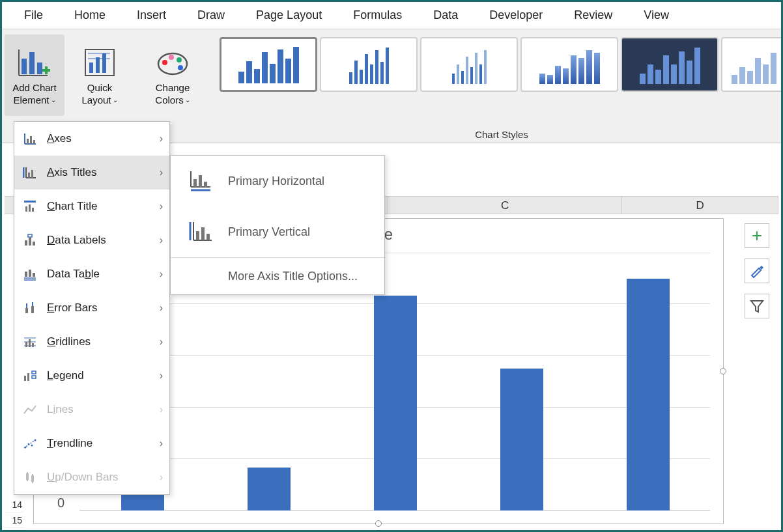  Describe the element at coordinates (757, 306) in the screenshot. I see `chart-filter-button` at that location.